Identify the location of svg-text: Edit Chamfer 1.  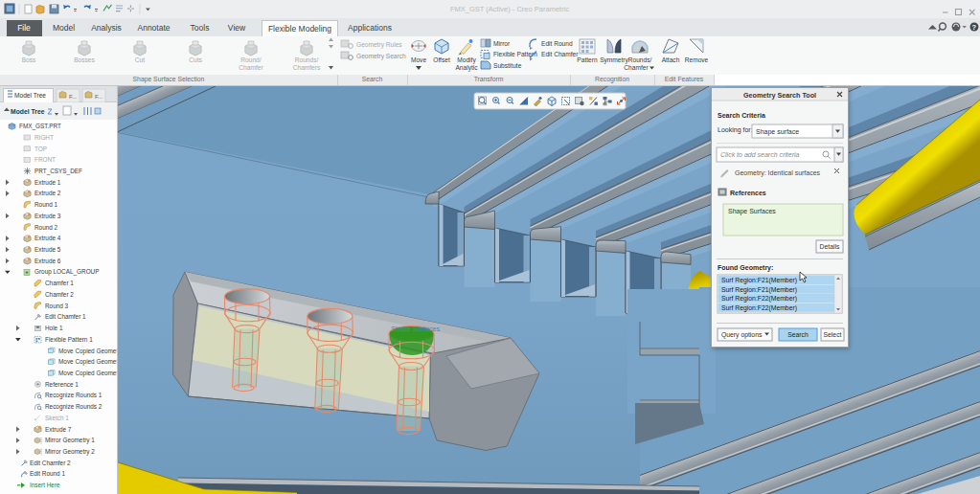
(65, 316).